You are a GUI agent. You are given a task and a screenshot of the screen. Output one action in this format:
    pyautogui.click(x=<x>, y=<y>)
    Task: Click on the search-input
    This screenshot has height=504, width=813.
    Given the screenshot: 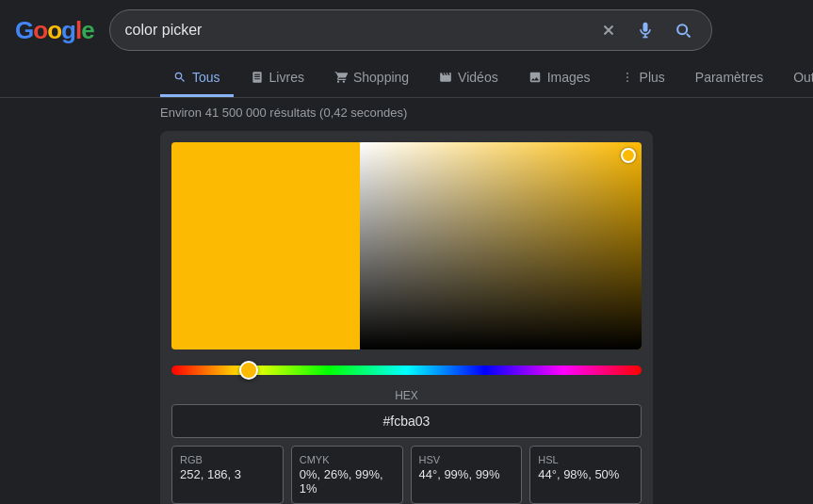 What is the action you would take?
    pyautogui.click(x=361, y=30)
    